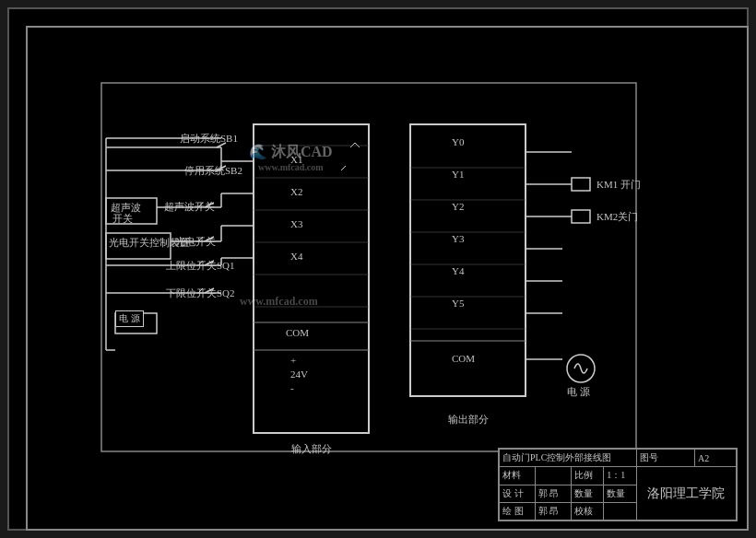  Describe the element at coordinates (214, 171) in the screenshot. I see `signal-sb2: 停用系统SB2` at that location.